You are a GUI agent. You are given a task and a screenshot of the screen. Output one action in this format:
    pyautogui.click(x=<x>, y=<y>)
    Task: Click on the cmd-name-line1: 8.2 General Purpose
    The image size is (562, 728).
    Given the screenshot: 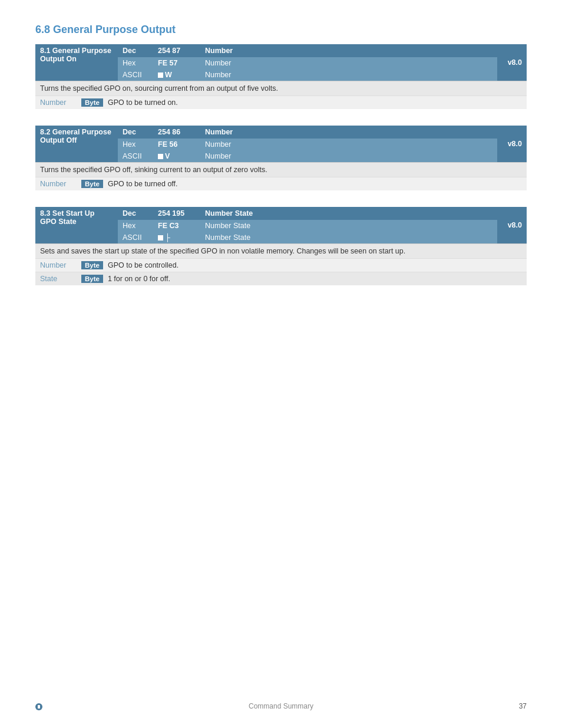 What is the action you would take?
    pyautogui.click(x=75, y=132)
    